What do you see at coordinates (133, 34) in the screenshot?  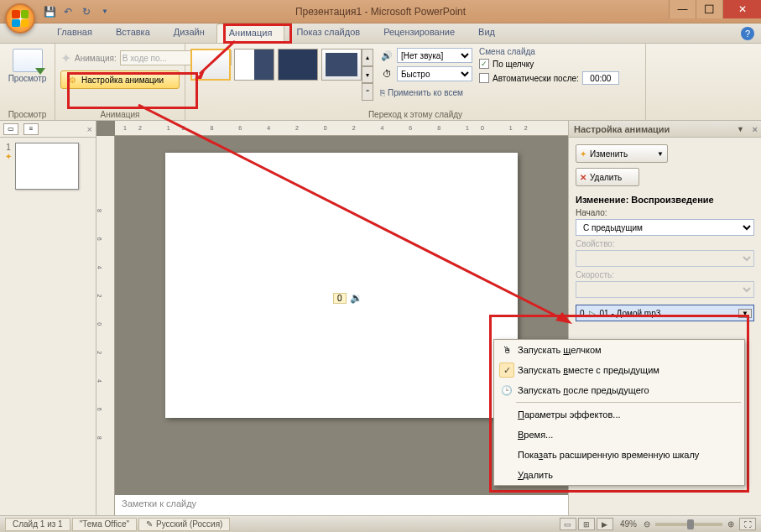 I see `tab-insert: Вставка` at bounding box center [133, 34].